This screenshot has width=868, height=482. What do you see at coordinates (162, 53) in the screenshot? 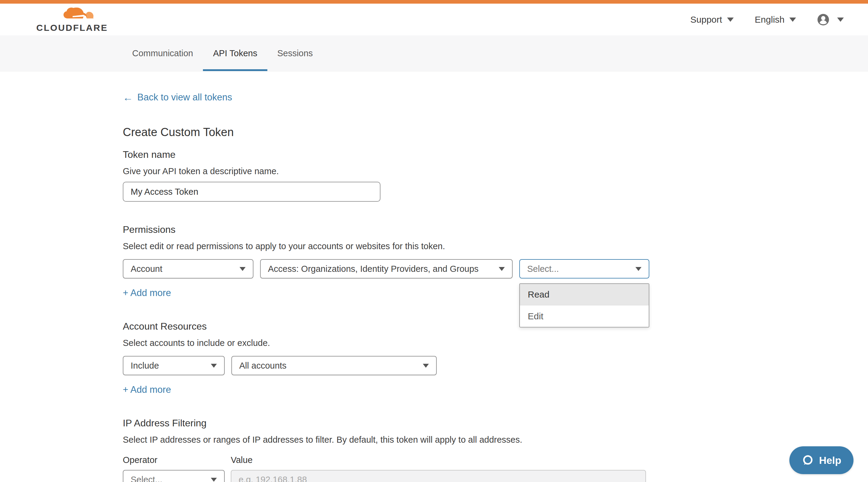
I see `tab-communication: Communication` at bounding box center [162, 53].